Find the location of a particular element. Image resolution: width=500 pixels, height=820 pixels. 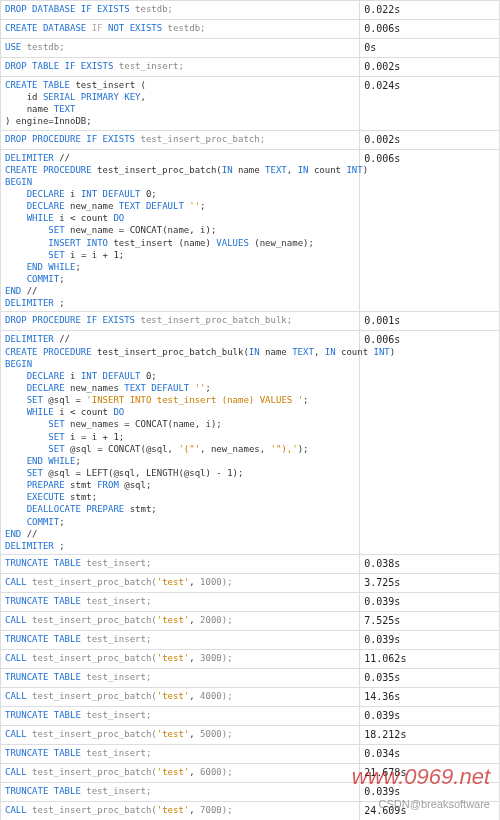

time-cell: 7.525s is located at coordinates (430, 620).